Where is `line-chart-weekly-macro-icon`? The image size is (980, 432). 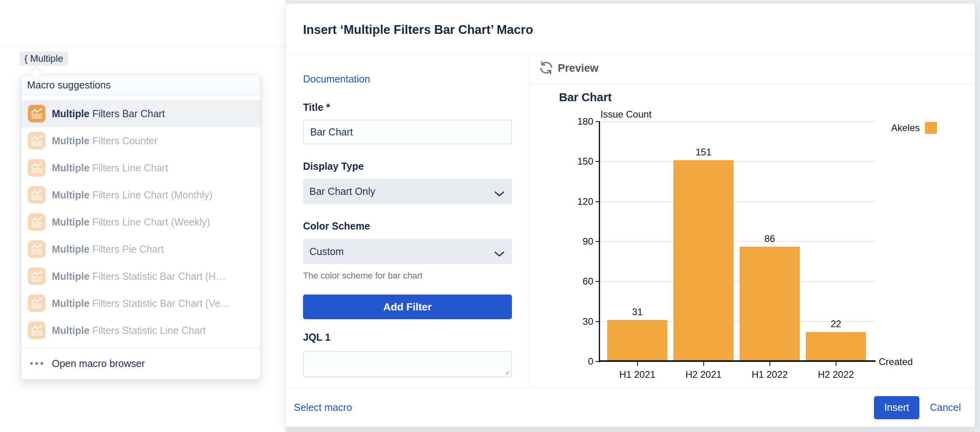
line-chart-weekly-macro-icon is located at coordinates (37, 222).